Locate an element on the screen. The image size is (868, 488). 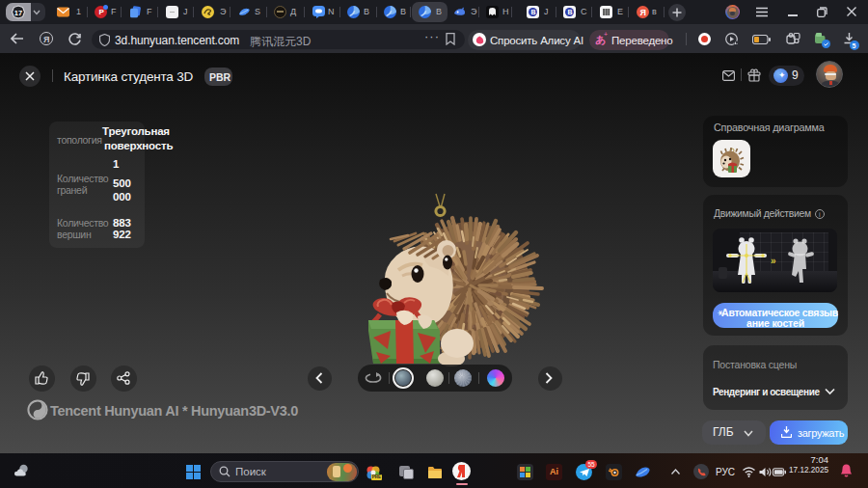
svg-text: 17 is located at coordinates (18, 14).